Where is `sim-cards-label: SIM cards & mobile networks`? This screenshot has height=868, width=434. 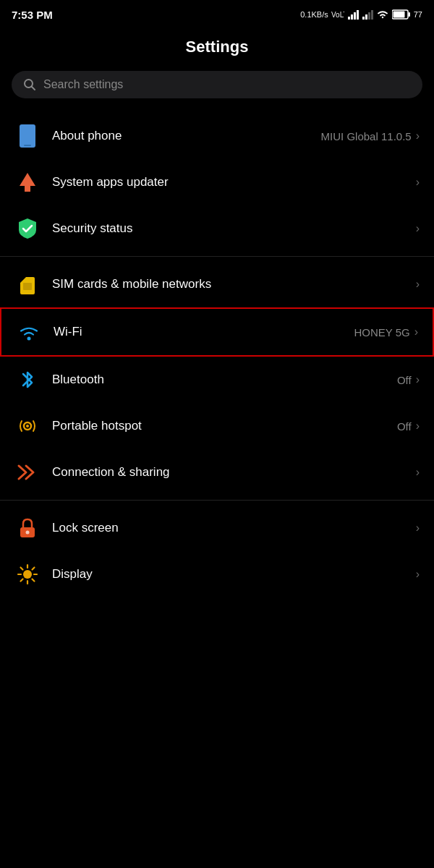
sim-cards-label: SIM cards & mobile networks is located at coordinates (231, 284).